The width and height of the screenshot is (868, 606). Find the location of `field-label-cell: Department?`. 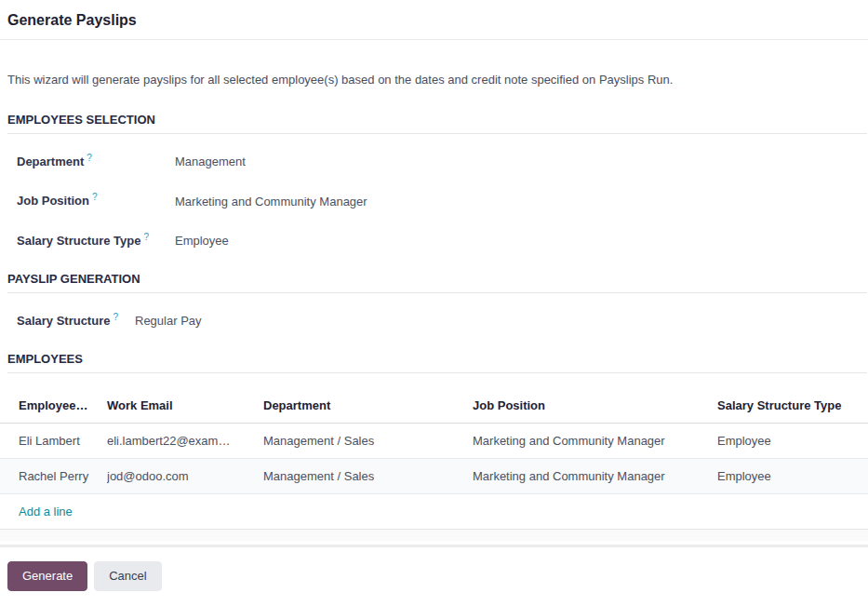

field-label-cell: Department? is located at coordinates (96, 160).